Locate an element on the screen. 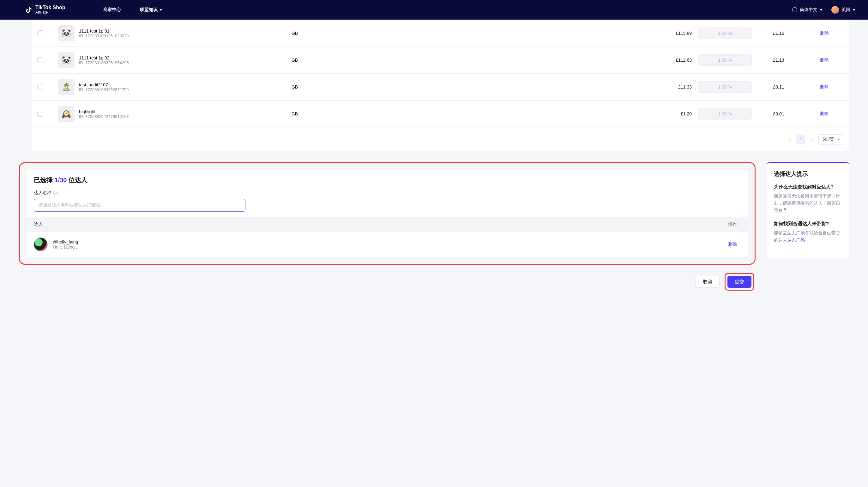 The image size is (868, 487). selected-creators-card: 已选择 1/30 位达人 达人名称 ? 请通过达人名称或者达人ID搜索 达人 操… is located at coordinates (388, 213).